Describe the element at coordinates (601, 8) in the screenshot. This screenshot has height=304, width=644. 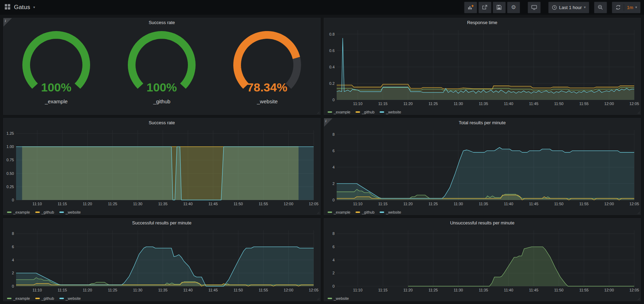
I see `zoom-out-button` at that location.